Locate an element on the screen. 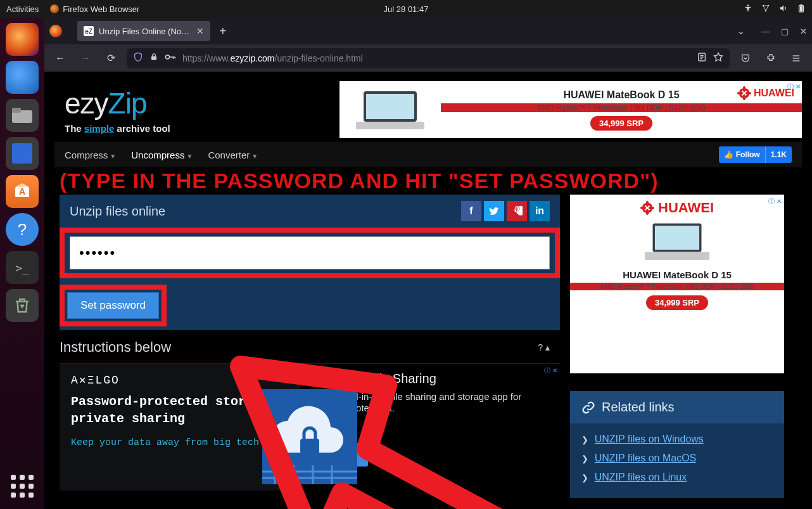 This screenshot has width=812, height=509. tabs-dropdown-icon: ⌄ is located at coordinates (741, 31).